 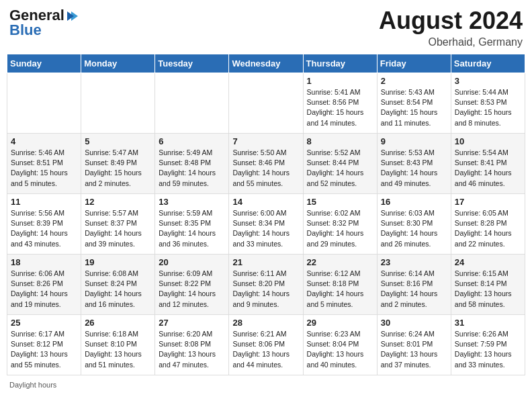 What do you see at coordinates (340, 64) in the screenshot?
I see `column-header-thursday: Thursday` at bounding box center [340, 64].